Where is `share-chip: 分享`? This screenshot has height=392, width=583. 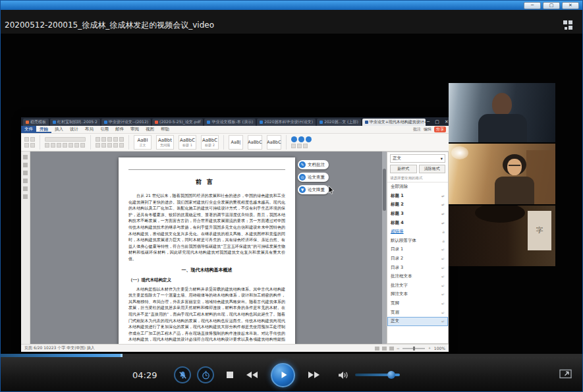
share-chip: 分享 is located at coordinates (440, 129).